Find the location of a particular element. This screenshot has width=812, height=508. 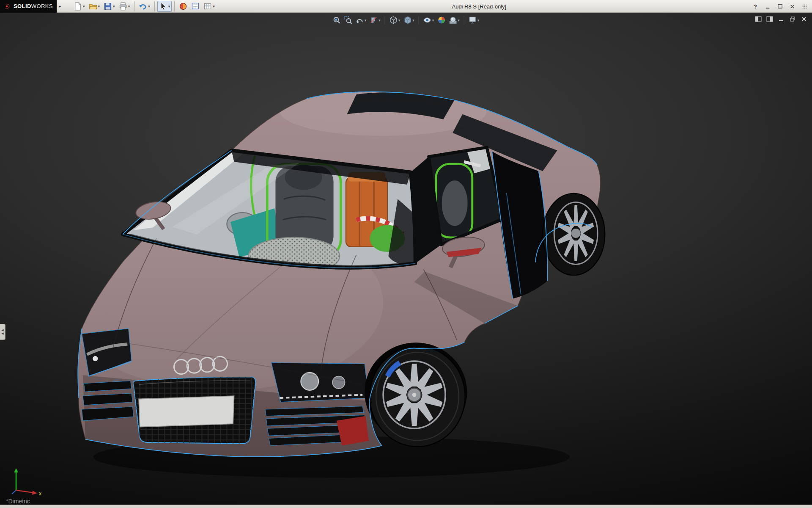

headlight-right is located at coordinates (320, 383).